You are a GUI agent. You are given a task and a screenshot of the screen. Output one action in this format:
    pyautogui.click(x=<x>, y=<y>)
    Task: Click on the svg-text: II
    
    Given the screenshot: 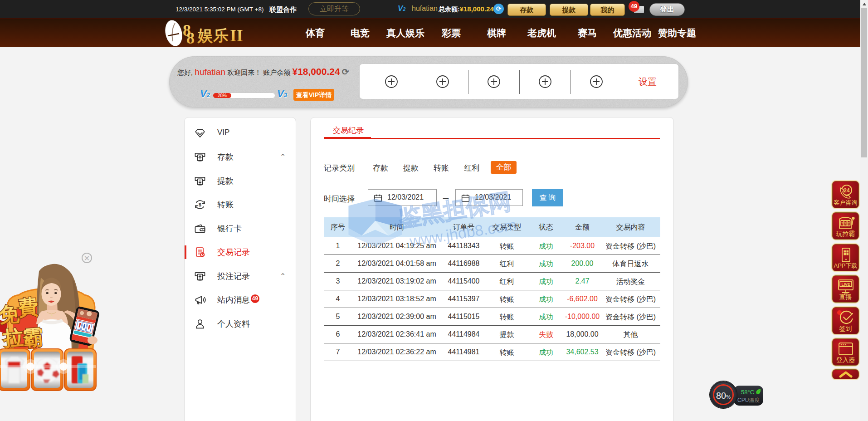 What is the action you would take?
    pyautogui.click(x=237, y=35)
    